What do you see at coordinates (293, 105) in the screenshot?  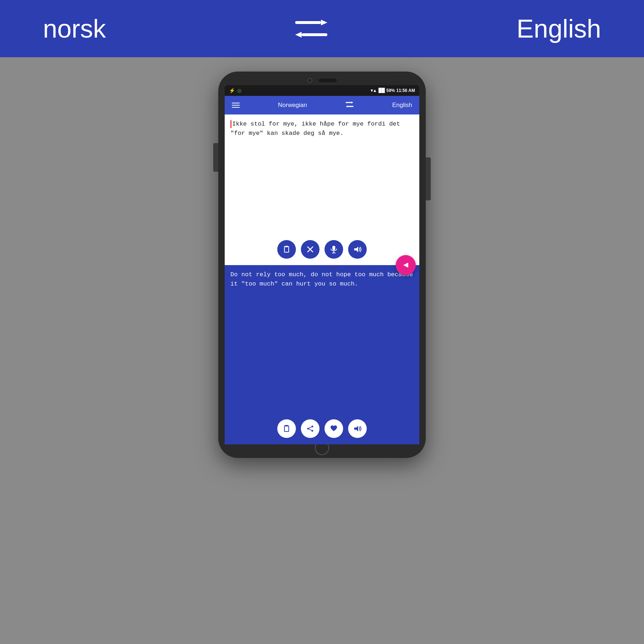 I see `toolbar-source-lang: Norwegian` at bounding box center [293, 105].